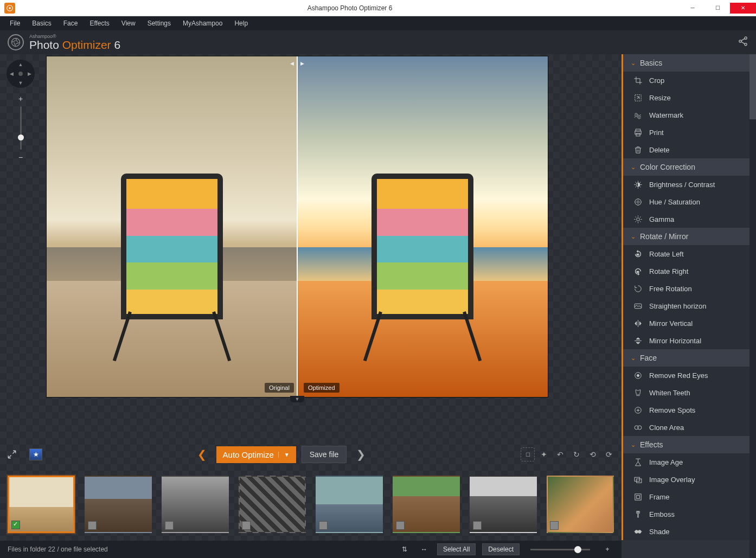 This screenshot has height=558, width=756. Describe the element at coordinates (256, 454) in the screenshot. I see `auto-optimize-button: Auto Optimize ▼` at that location.